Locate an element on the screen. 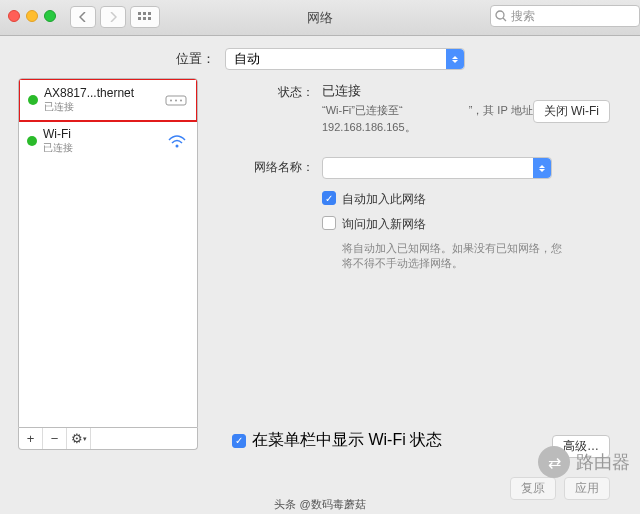 The height and width of the screenshot is (514, 640). credit-text: 头条 @数码毒蘑菇 is located at coordinates (320, 504).